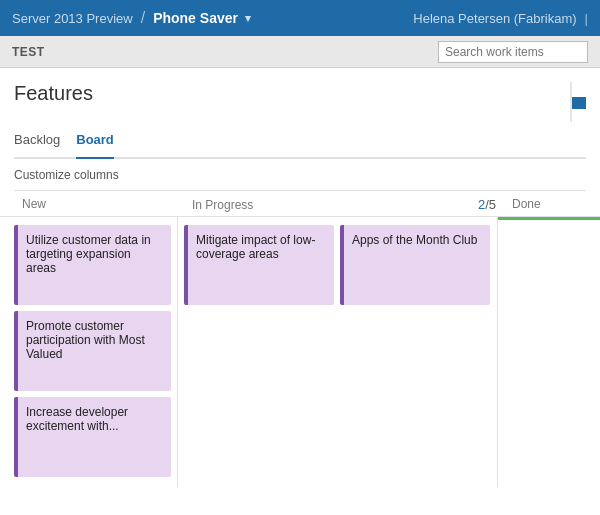 The width and height of the screenshot is (600, 515). Describe the element at coordinates (513, 52) in the screenshot. I see `search-input` at that location.